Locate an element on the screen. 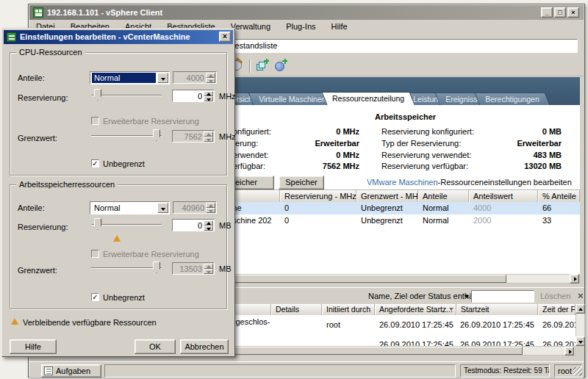 Image resolution: width=588 pixels, height=379 pixels. memory-row-label: Typ der Reservierung: is located at coordinates (421, 143).